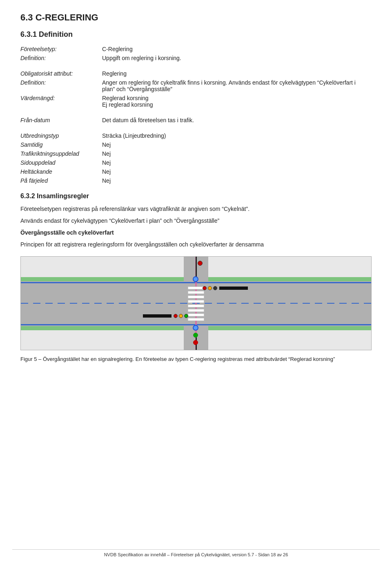  What do you see at coordinates (196, 209) in the screenshot?
I see `insamling-para1: Företeelsetypen registreras på referensl…` at bounding box center [196, 209].